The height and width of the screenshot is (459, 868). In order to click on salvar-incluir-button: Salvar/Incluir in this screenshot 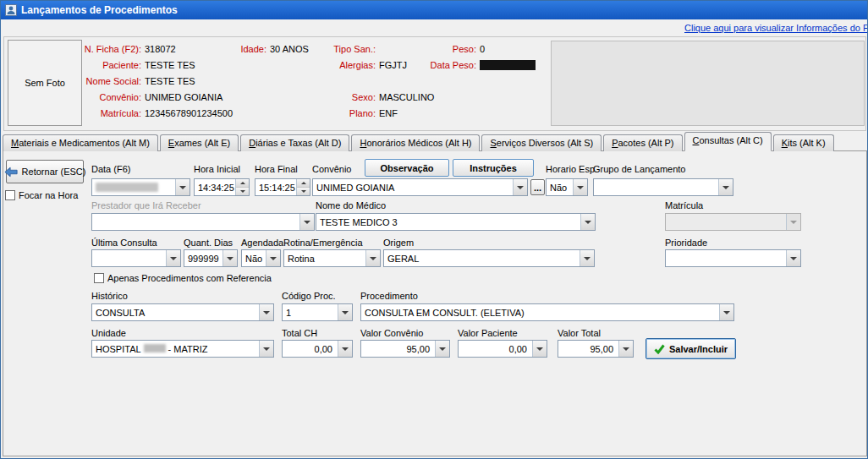, I will do `click(690, 348)`.